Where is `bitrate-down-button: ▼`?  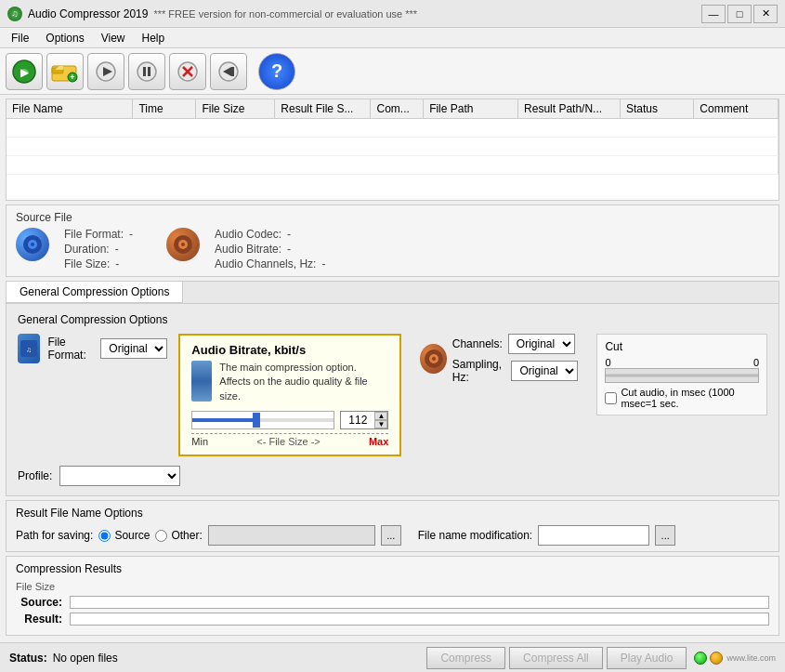
bitrate-down-button: ▼ is located at coordinates (381, 424).